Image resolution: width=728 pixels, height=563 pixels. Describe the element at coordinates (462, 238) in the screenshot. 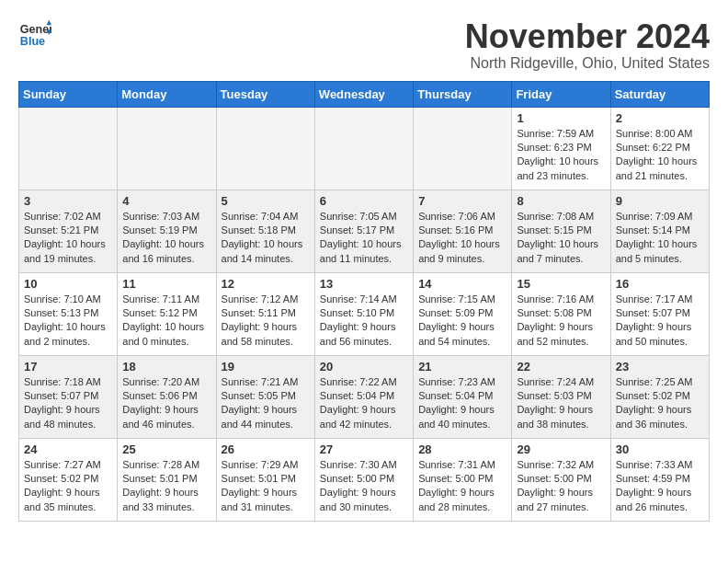

I see `day-info: Sunrise: 7:06 AMSunset: 5:16 PMDaylight:…` at that location.